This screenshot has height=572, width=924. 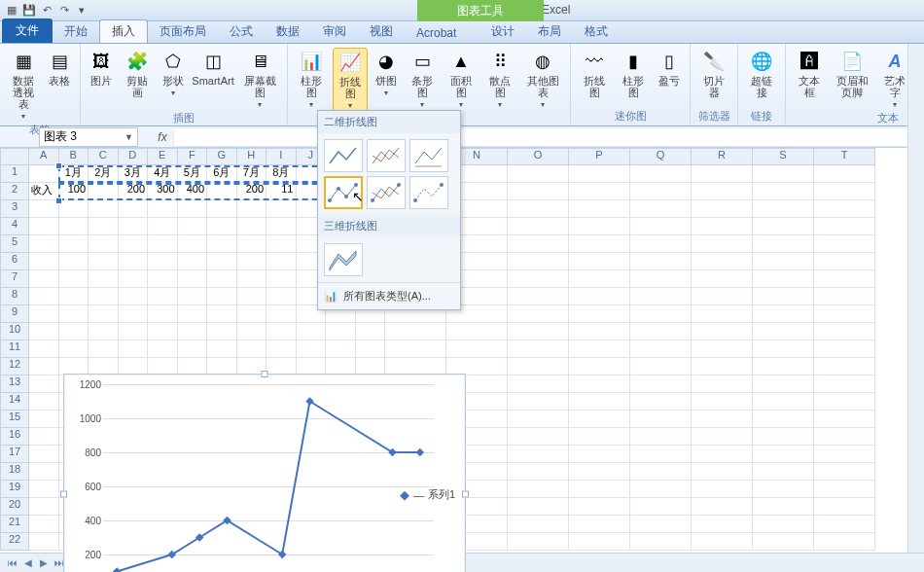 I want to click on column-header: G, so click(x=222, y=157).